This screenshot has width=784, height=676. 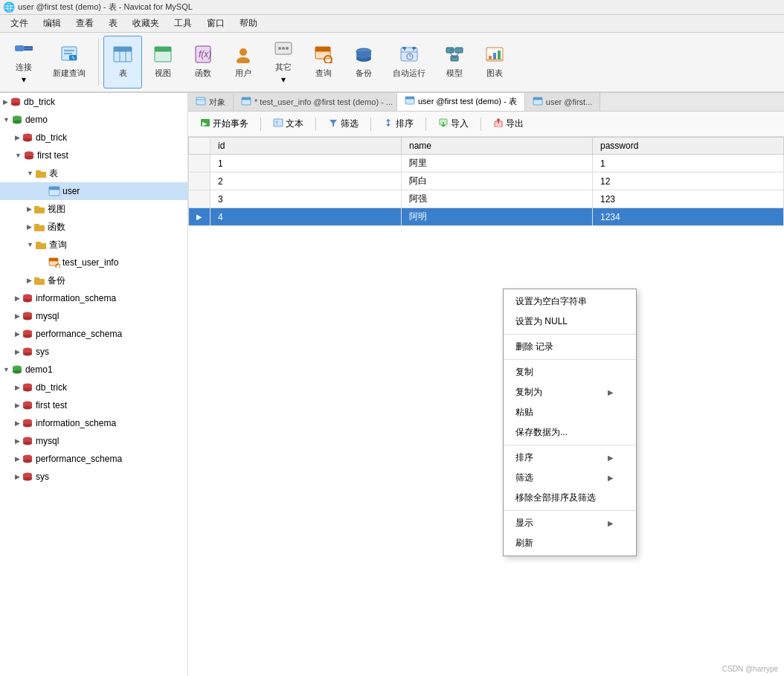 What do you see at coordinates (225, 123) in the screenshot?
I see `table-toolbar-btn-begin-tx: ▶ 开始事务` at bounding box center [225, 123].